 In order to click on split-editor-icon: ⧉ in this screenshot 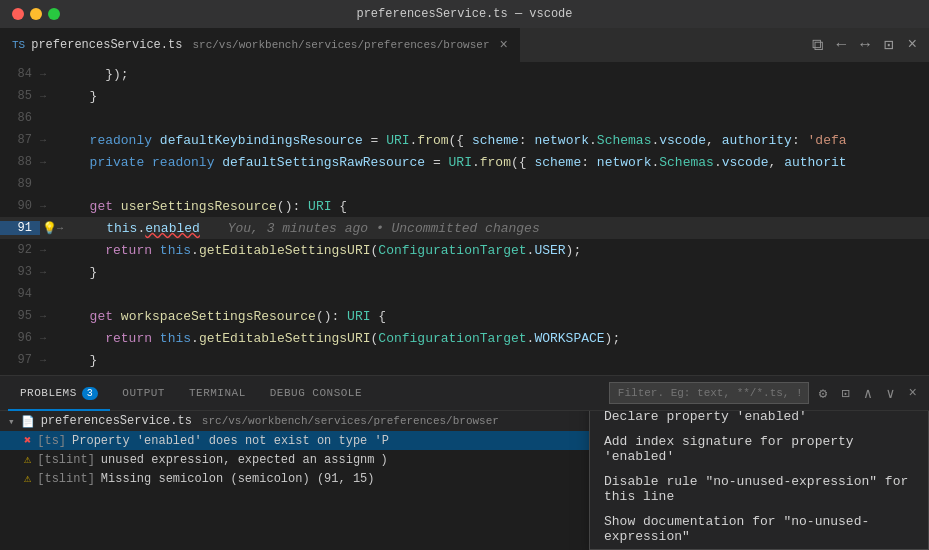, I will do `click(818, 46)`.